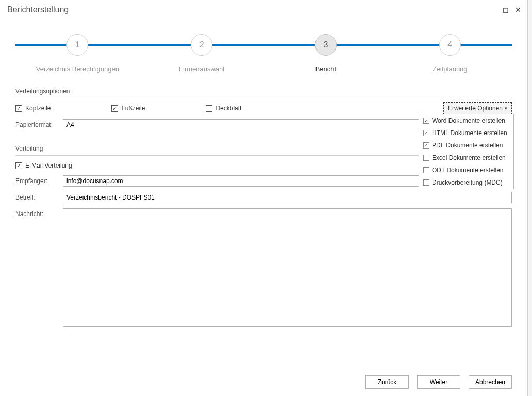 The height and width of the screenshot is (396, 532). I want to click on wizard-step-label: Firmenauswahl, so click(202, 69).